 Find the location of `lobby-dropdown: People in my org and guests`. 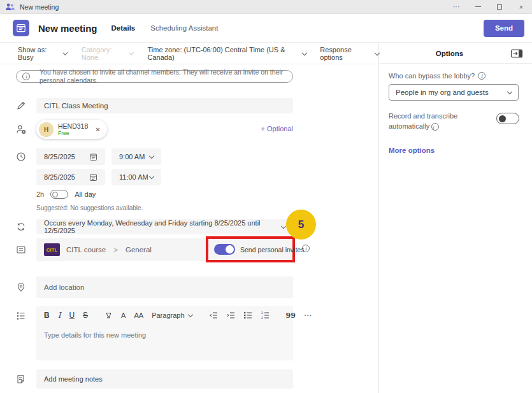

lobby-dropdown: People in my org and guests is located at coordinates (454, 92).